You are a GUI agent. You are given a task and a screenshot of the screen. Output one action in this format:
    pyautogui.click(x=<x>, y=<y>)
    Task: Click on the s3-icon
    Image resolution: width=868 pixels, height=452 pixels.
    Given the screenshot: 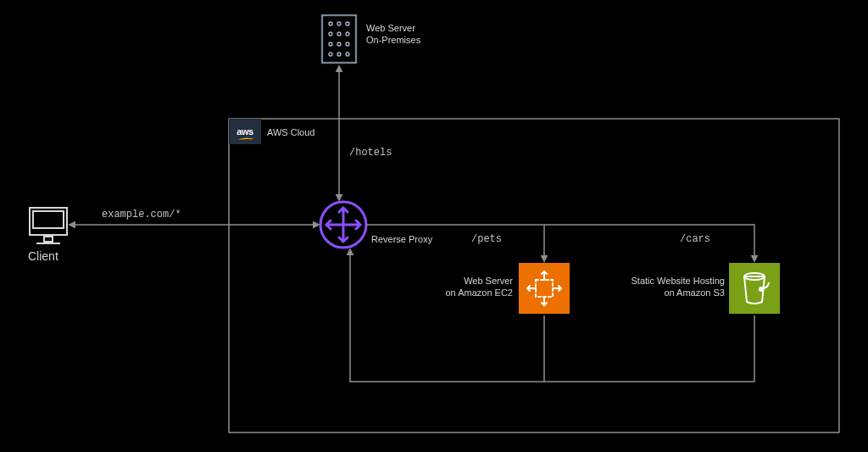 What is the action you would take?
    pyautogui.click(x=754, y=288)
    